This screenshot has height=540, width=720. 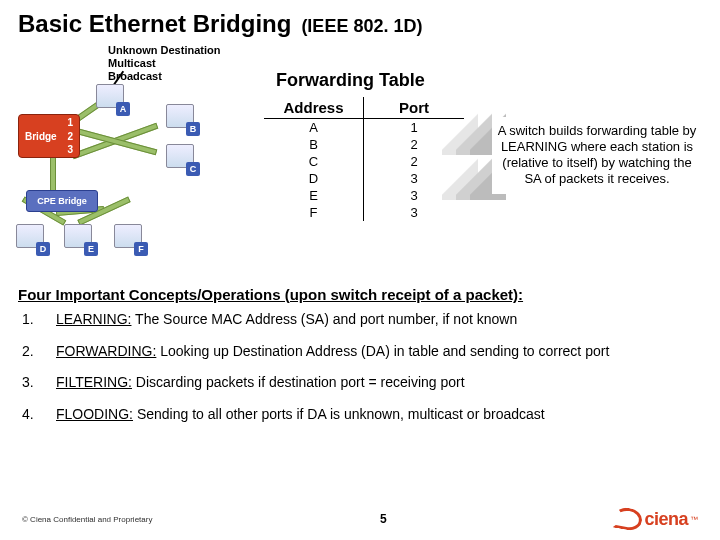 What do you see at coordinates (123, 109) in the screenshot?
I see `host-label: A` at bounding box center [123, 109].